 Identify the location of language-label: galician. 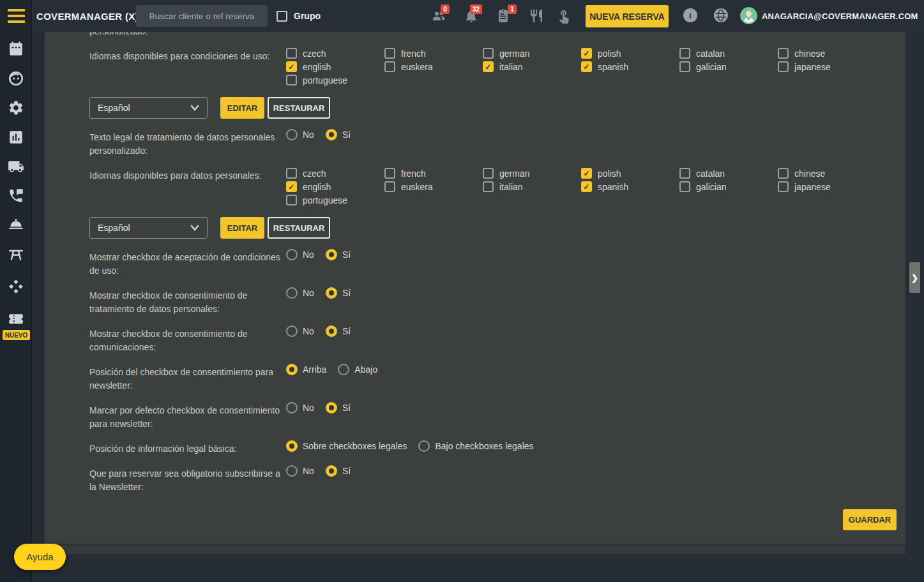
(711, 187).